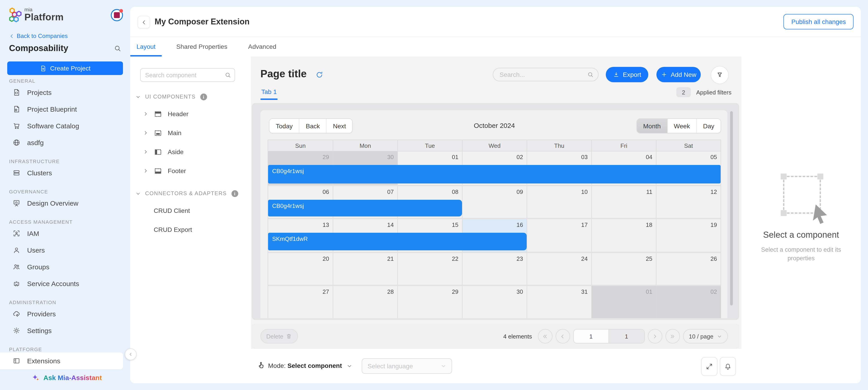 This screenshot has height=390, width=868. I want to click on tree-group-ui-components: UI COMPONENTS, so click(191, 97).